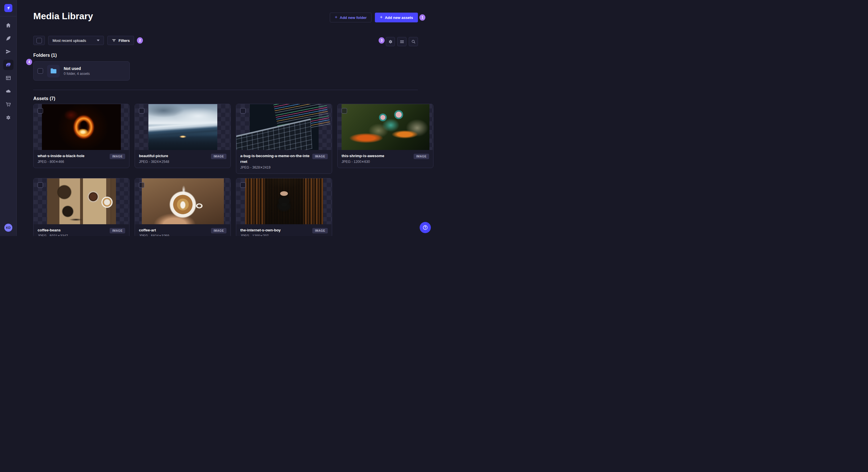 The height and width of the screenshot is (472, 868). What do you see at coordinates (73, 156) in the screenshot?
I see `asset-name: what-s-inside-a-black-hole` at bounding box center [73, 156].